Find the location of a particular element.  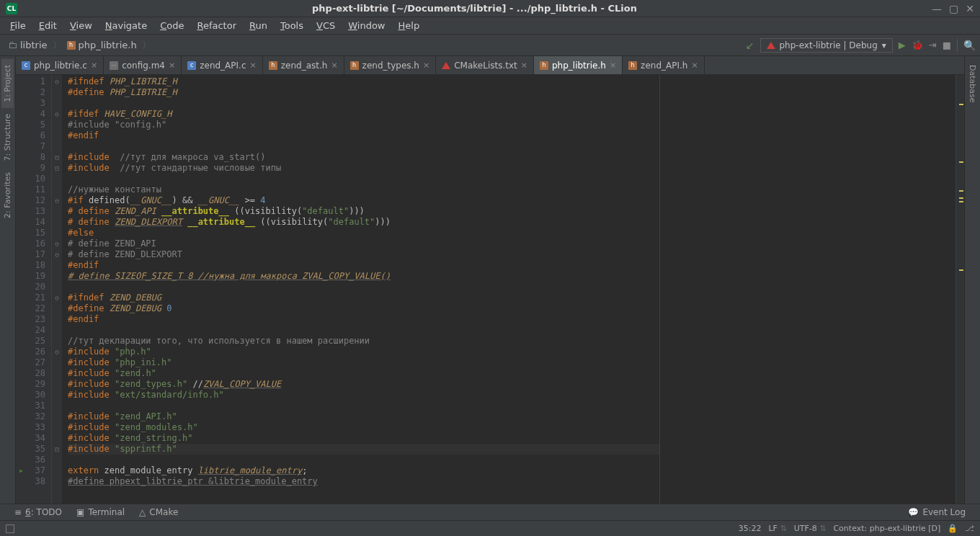

balloon-icon: 💬 is located at coordinates (914, 512).